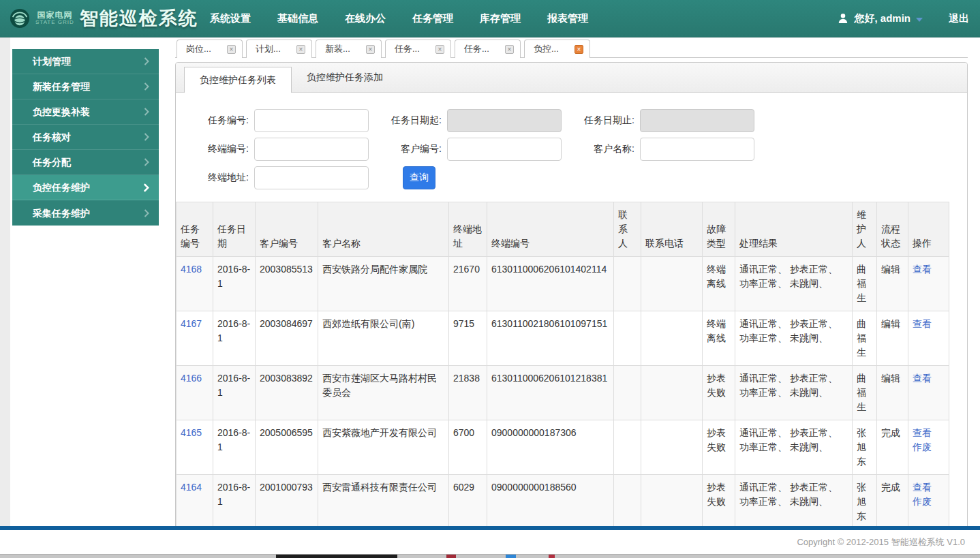  Describe the element at coordinates (230, 19) in the screenshot. I see `nav-item-system-settings: 系统设置` at that location.